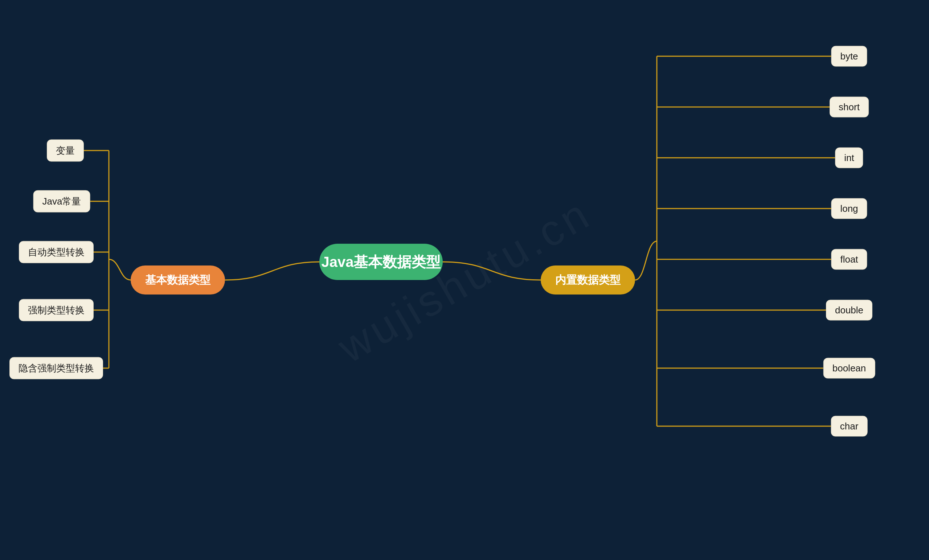  What do you see at coordinates (62, 201) in the screenshot?
I see `left-leaf-2: Java常量` at bounding box center [62, 201].